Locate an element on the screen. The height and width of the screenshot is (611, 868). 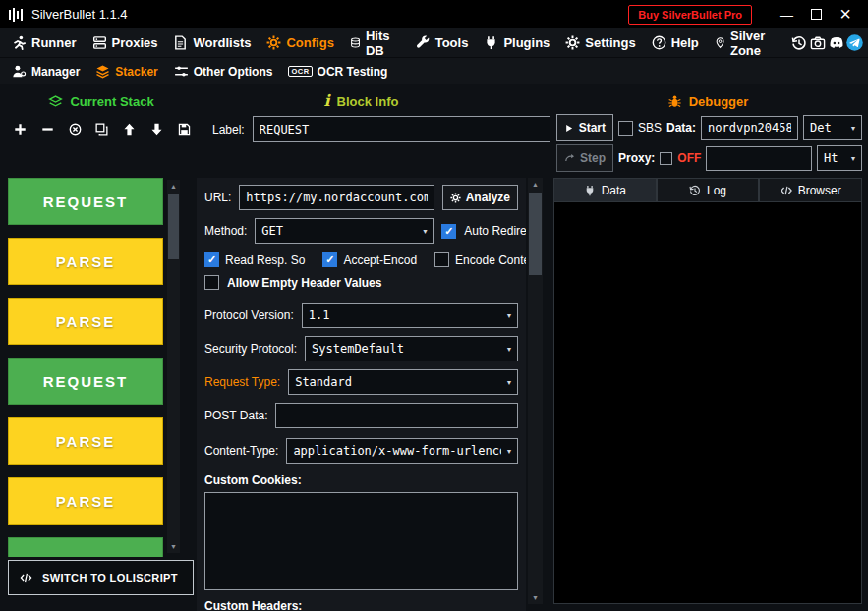
menu-item-help: Help is located at coordinates (675, 43).